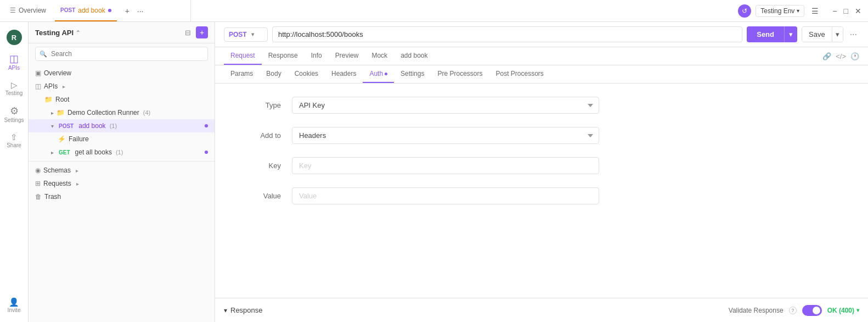  Describe the element at coordinates (14, 145) in the screenshot. I see `share-label: Share` at that location.